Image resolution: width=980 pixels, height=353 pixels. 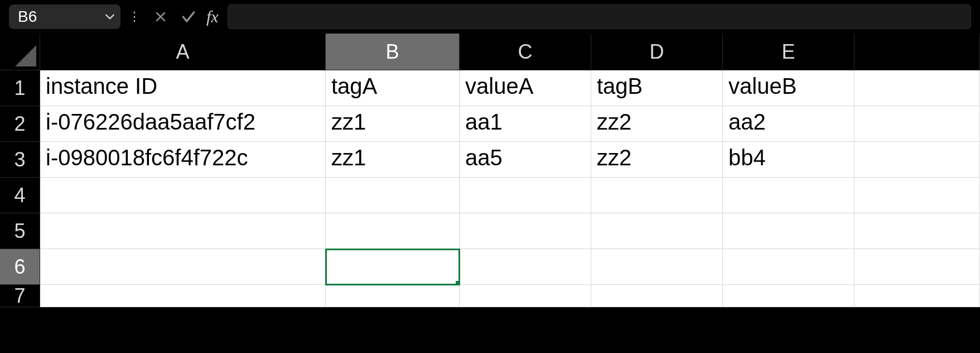 I want to click on formula-input, so click(x=599, y=17).